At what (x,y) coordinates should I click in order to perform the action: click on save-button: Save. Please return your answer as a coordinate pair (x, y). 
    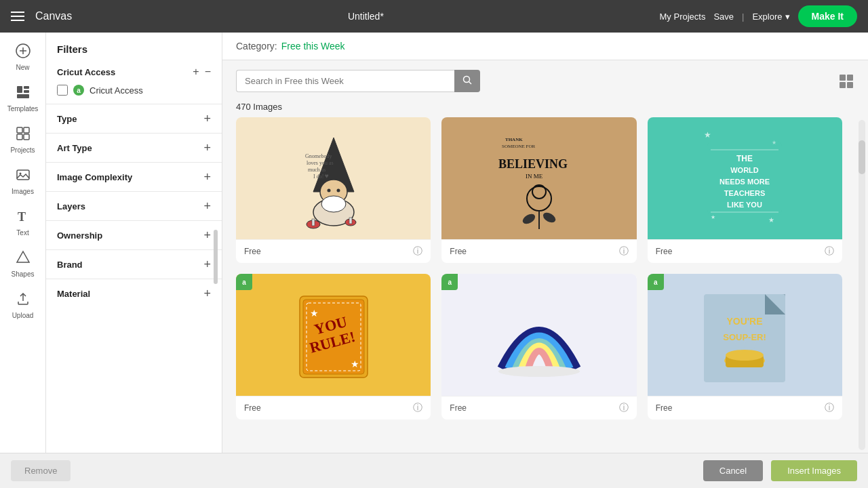
    Looking at the image, I should click on (724, 16).